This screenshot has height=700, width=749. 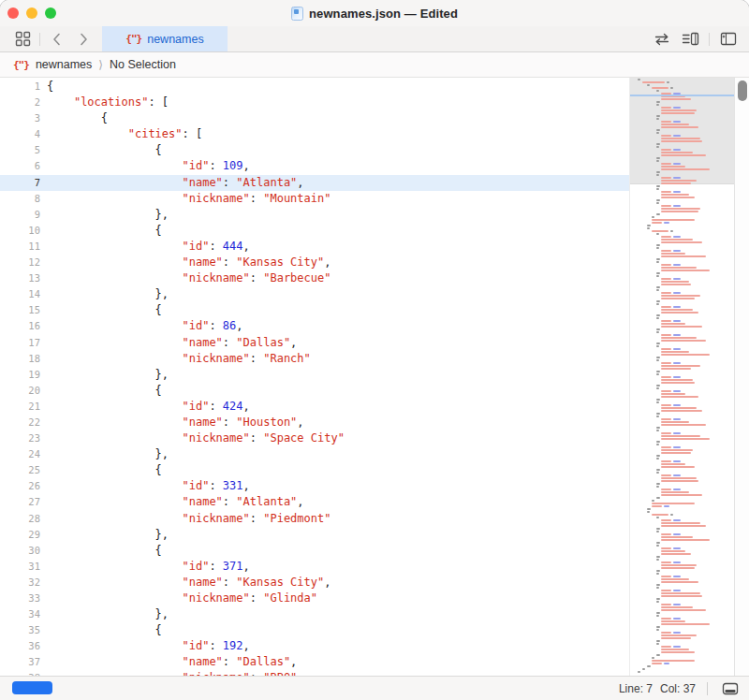 What do you see at coordinates (315, 343) in the screenshot?
I see `code-line: 17 "name": "Dallas",` at bounding box center [315, 343].